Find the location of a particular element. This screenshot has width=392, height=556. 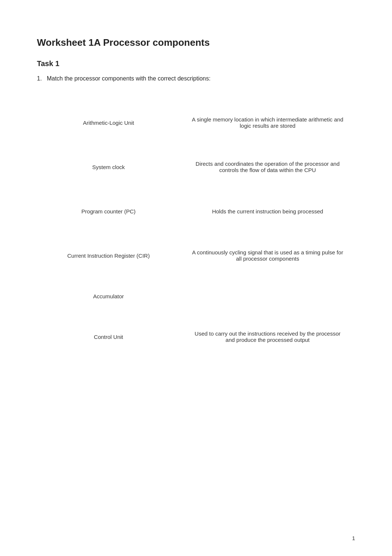

match-row-control-unit: Control Unit Used to carry out the instr… is located at coordinates (196, 337).